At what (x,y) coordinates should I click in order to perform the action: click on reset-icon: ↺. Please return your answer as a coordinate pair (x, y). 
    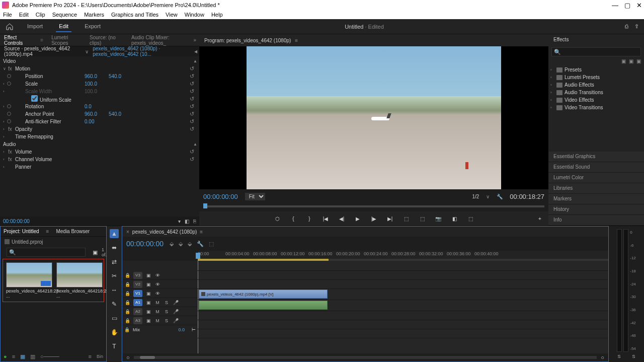
    Looking at the image, I should click on (192, 68).